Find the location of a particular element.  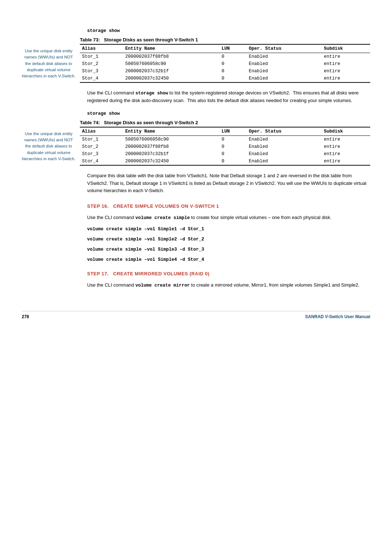

step17-para: Use the CLI command volume create mirror… is located at coordinates (229, 285).